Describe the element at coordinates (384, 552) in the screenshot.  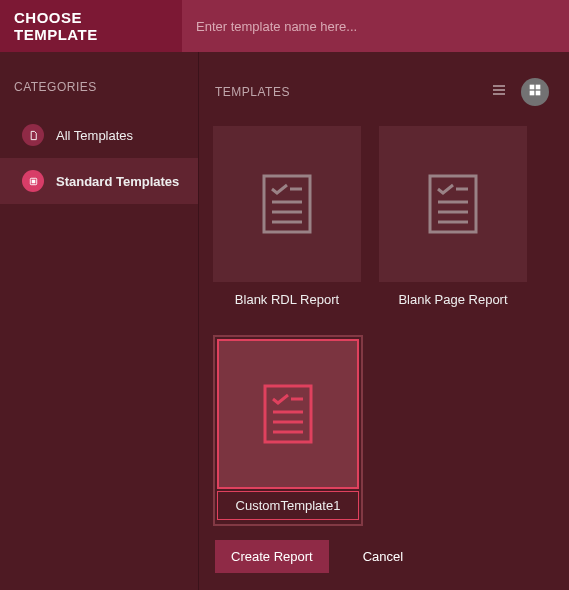
I see `dialog-footer: Create Report Cancel` at that location.